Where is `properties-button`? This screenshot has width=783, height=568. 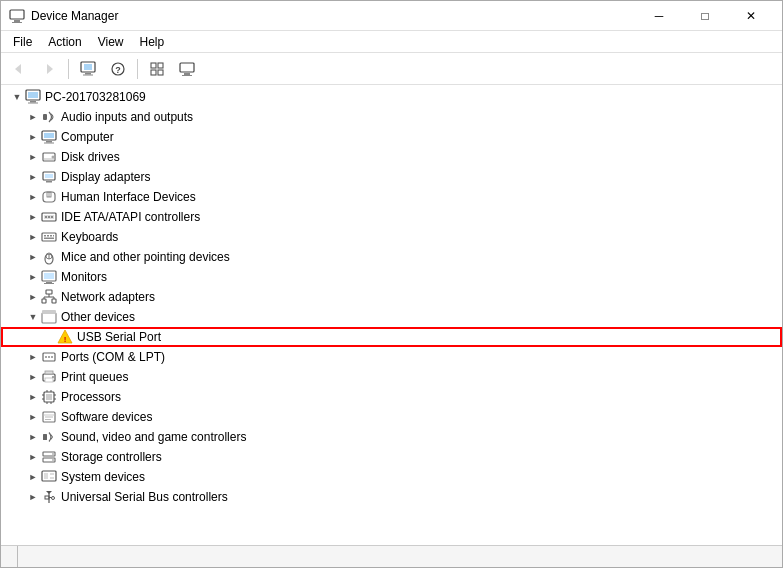
properties-button is located at coordinates (88, 69).